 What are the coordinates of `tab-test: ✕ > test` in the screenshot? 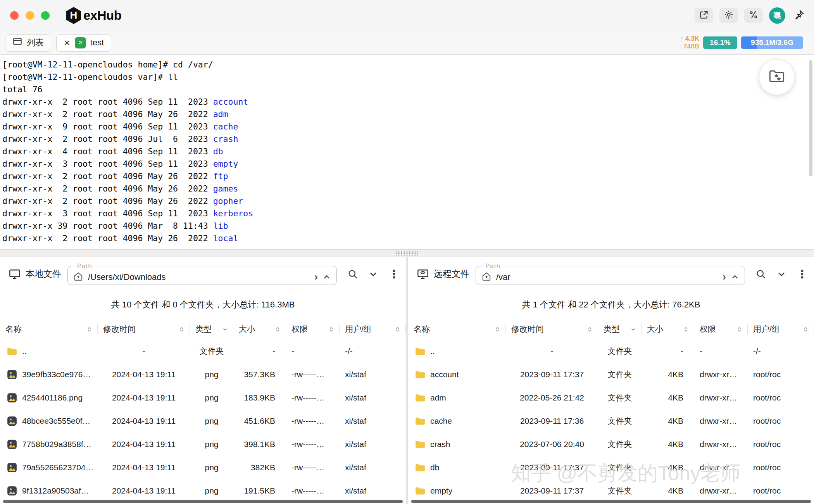 It's located at (84, 43).